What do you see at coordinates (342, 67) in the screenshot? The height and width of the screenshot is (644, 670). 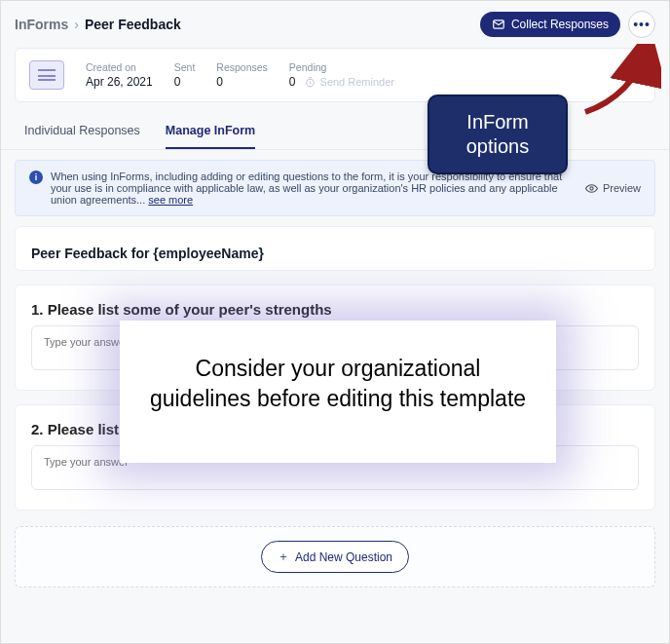 I see `meta-pending-label: Pending` at bounding box center [342, 67].